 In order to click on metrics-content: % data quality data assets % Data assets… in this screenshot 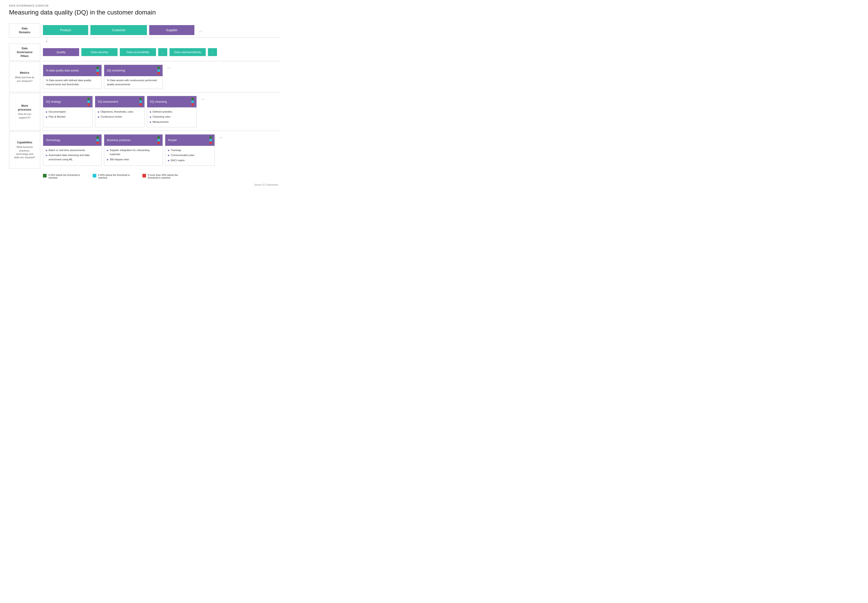, I will do `click(161, 77)`.